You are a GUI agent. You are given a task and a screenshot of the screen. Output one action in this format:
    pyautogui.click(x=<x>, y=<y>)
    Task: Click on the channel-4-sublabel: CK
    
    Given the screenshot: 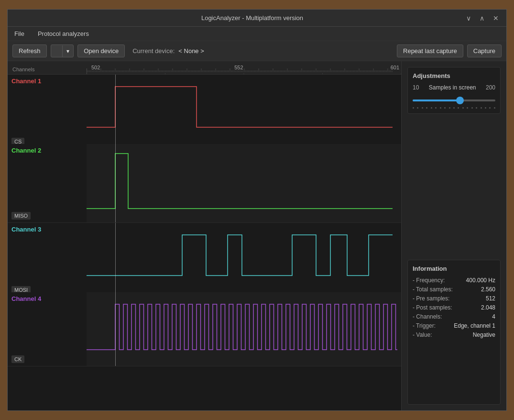 What is the action you would take?
    pyautogui.click(x=18, y=359)
    